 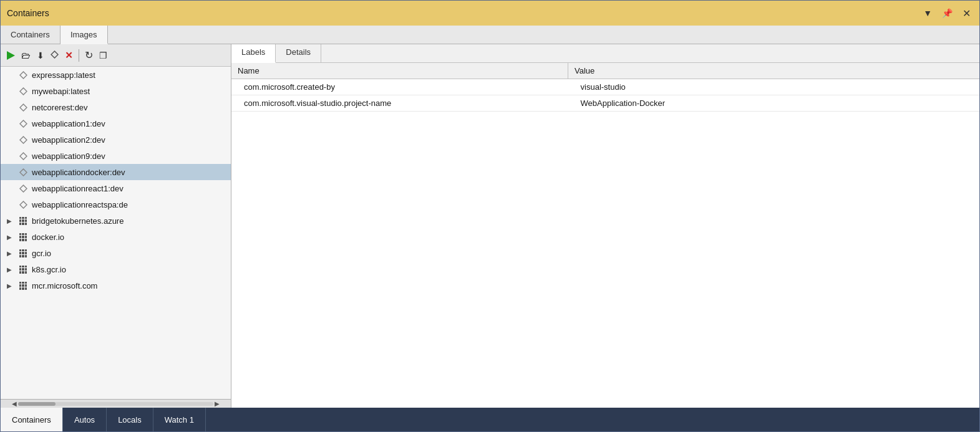 What do you see at coordinates (79, 55) in the screenshot?
I see `toolbar-separator` at bounding box center [79, 55].